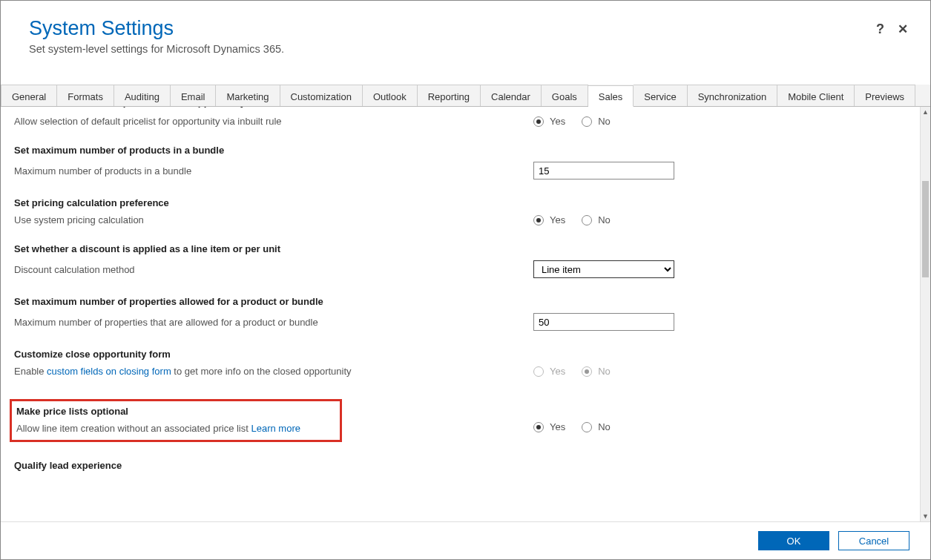  What do you see at coordinates (30, 371) in the screenshot?
I see `close-opp-prefix: Enable` at bounding box center [30, 371].